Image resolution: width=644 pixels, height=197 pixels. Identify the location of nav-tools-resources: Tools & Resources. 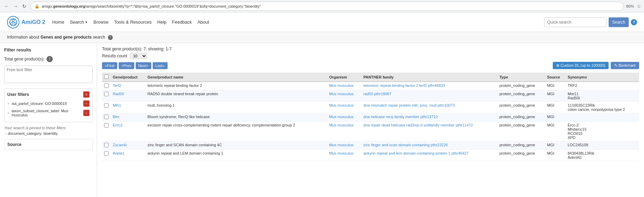
(133, 22).